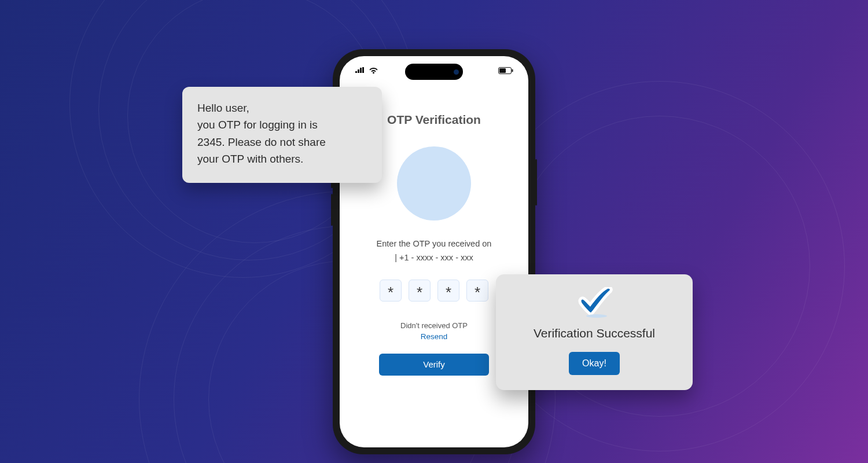 This screenshot has height=463, width=868. What do you see at coordinates (434, 258) in the screenshot?
I see `masked-phone-number: | +1 - xxxx - xxx - xxx` at bounding box center [434, 258].